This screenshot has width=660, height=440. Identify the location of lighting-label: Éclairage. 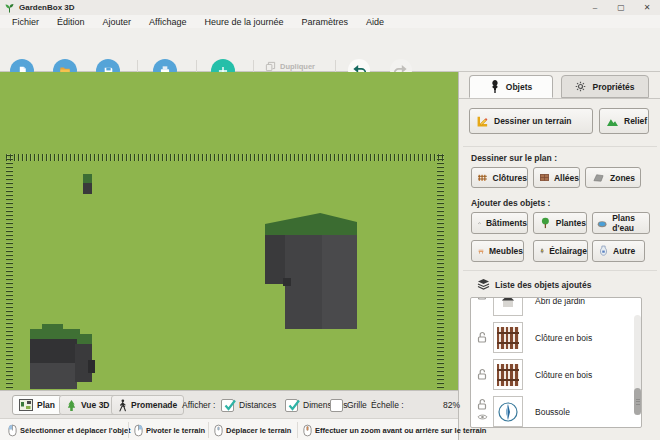
(568, 251).